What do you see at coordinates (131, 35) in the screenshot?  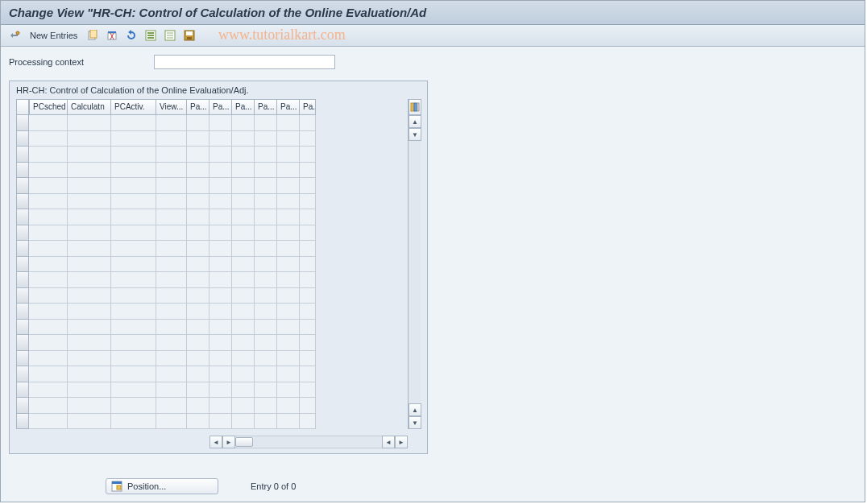 I see `undo-icon` at bounding box center [131, 35].